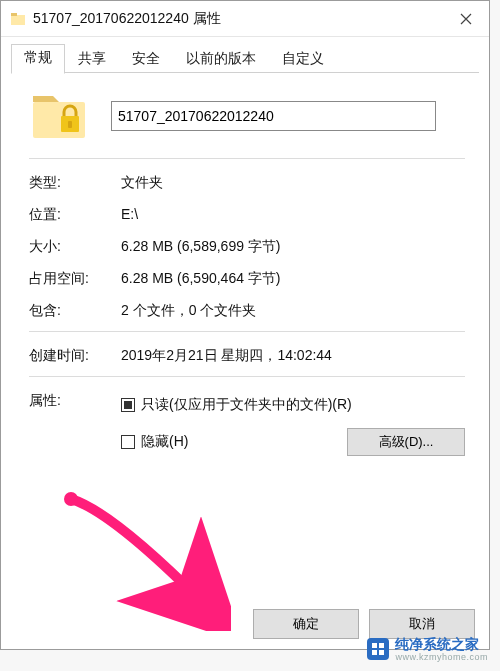  I want to click on hidden-checkbox, so click(128, 442).